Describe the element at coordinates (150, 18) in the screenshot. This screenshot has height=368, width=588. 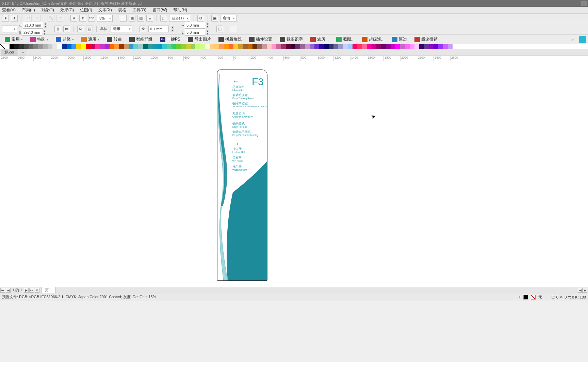
I see `guides-icon: ≡` at that location.